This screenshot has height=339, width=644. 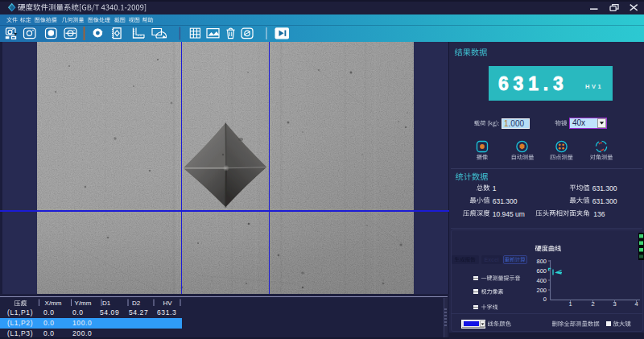 What do you see at coordinates (541, 271) in the screenshot?
I see `svg-text: 600` at bounding box center [541, 271].